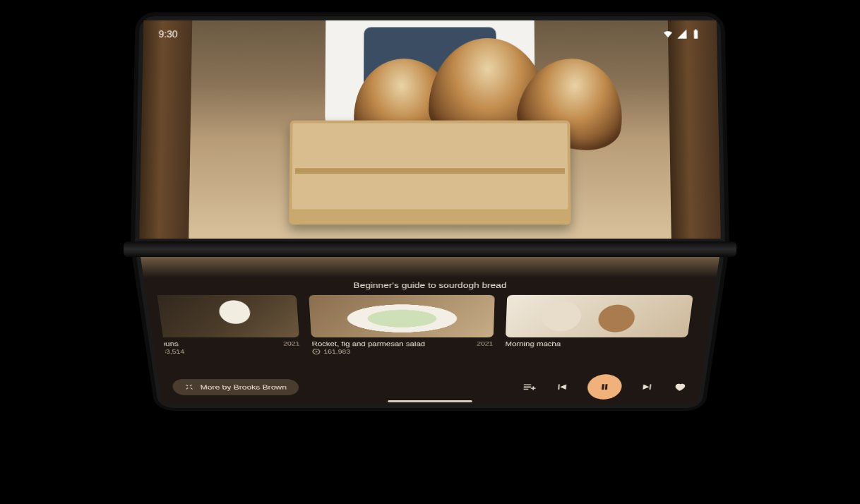 The image size is (860, 504). I want to click on video-title: Beginner's guide to sourdogh bread, so click(430, 285).